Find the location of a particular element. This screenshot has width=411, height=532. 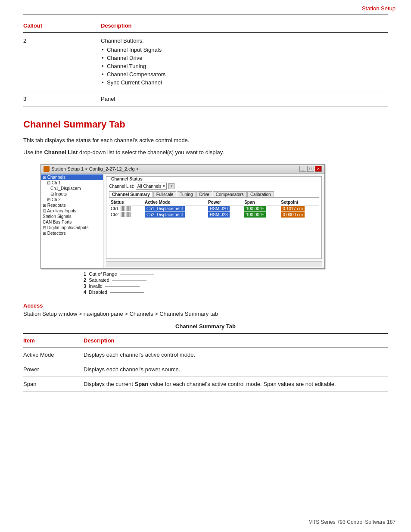

col-status: Status is located at coordinates (126, 202).